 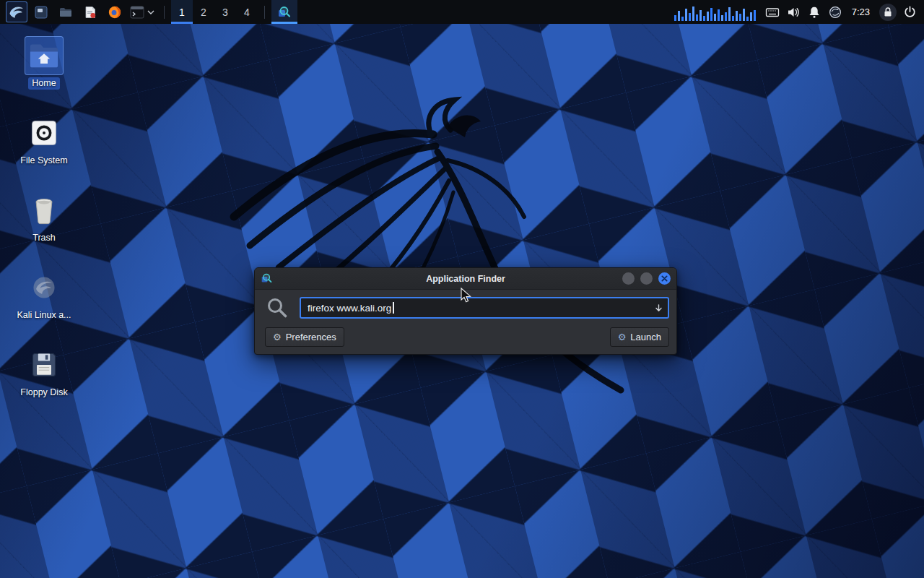 What do you see at coordinates (793, 12) in the screenshot?
I see `volume-icon` at bounding box center [793, 12].